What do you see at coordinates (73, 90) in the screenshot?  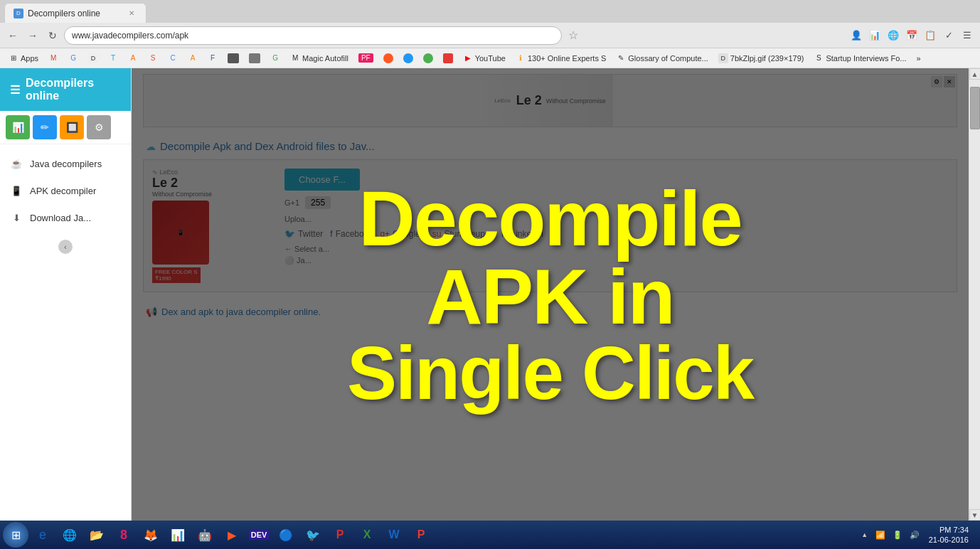 I see `sidebar-title: Decompilers online` at bounding box center [73, 90].